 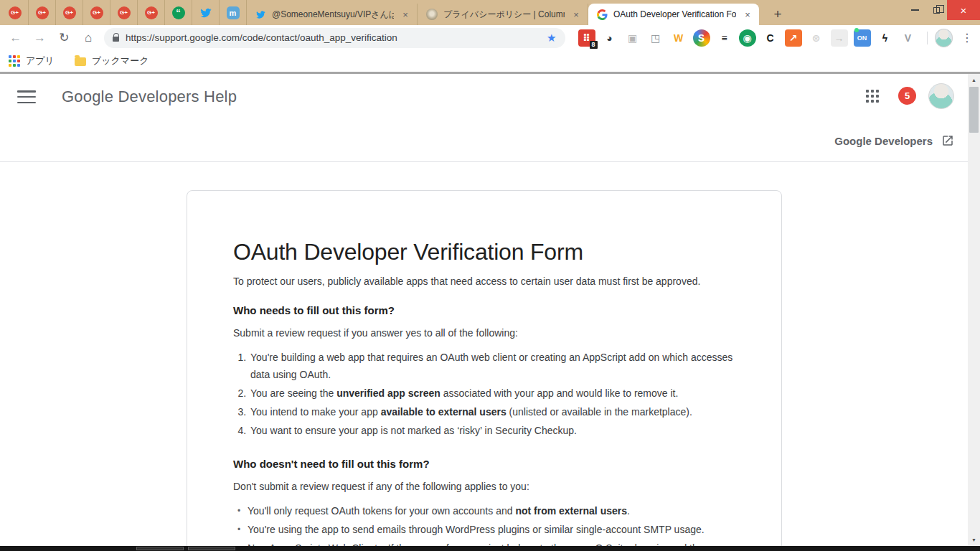 I want to click on list-item: You intend to make your app available to…, so click(x=492, y=412).